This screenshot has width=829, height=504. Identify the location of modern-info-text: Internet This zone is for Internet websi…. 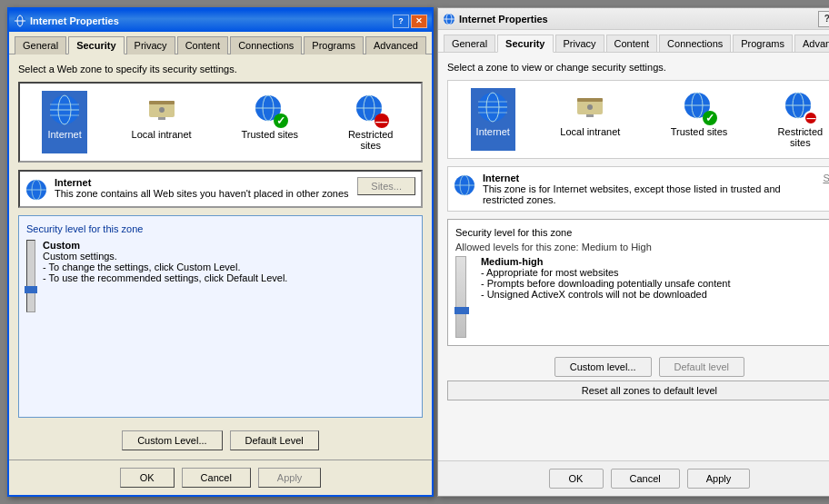
(649, 189).